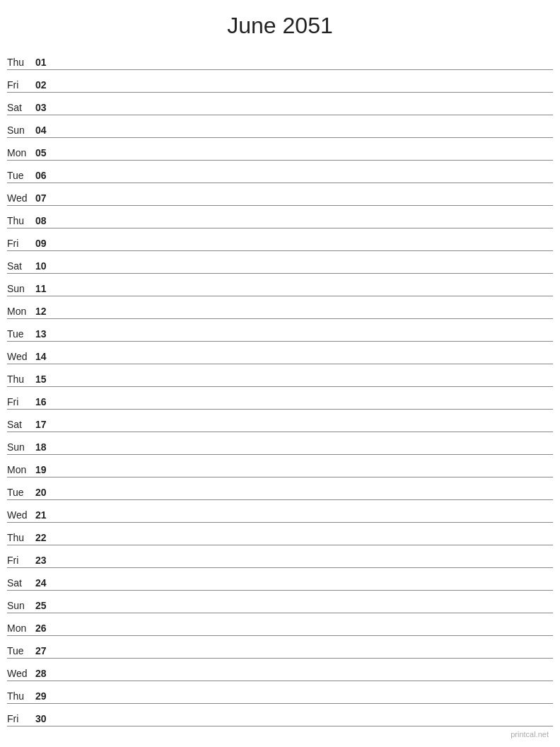  Describe the element at coordinates (45, 424) in the screenshot. I see `day-number: 17` at that location.